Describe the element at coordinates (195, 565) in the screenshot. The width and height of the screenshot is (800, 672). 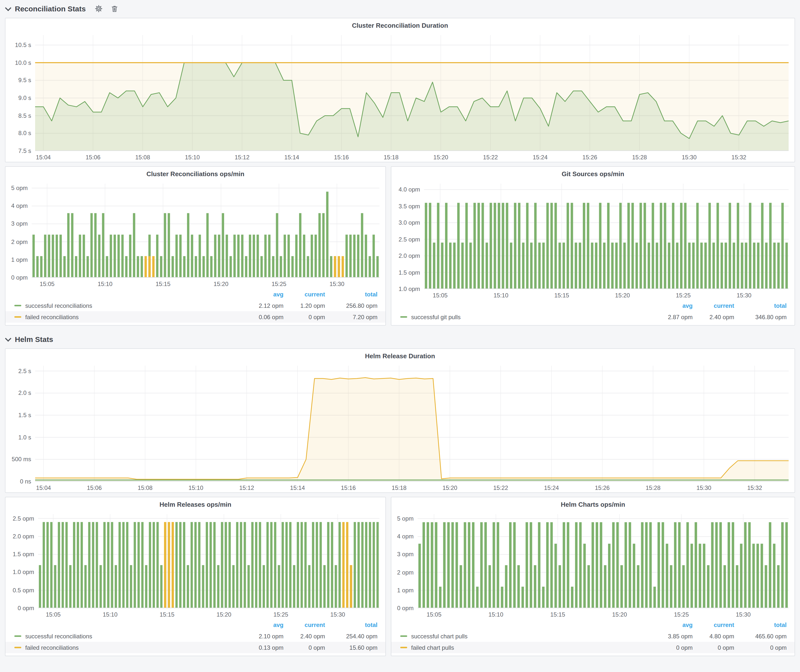
I see `chart-plot-area: 2.5 opm2.0 opm1.5 opm1.0 opm0.5 opm0 opm…` at that location.